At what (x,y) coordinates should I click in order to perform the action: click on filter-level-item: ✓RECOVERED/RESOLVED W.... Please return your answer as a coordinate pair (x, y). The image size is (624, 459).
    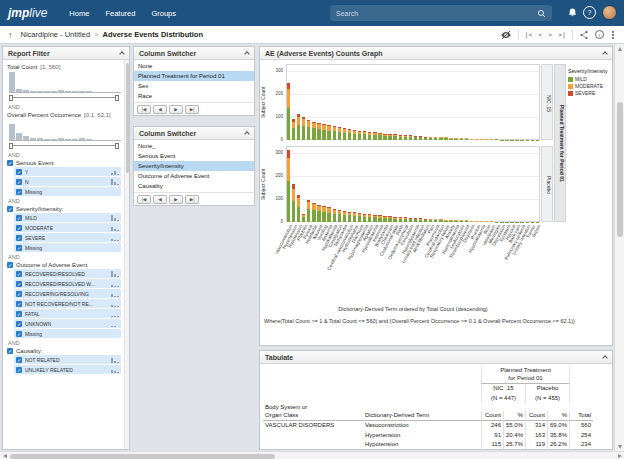
    Looking at the image, I should click on (68, 284).